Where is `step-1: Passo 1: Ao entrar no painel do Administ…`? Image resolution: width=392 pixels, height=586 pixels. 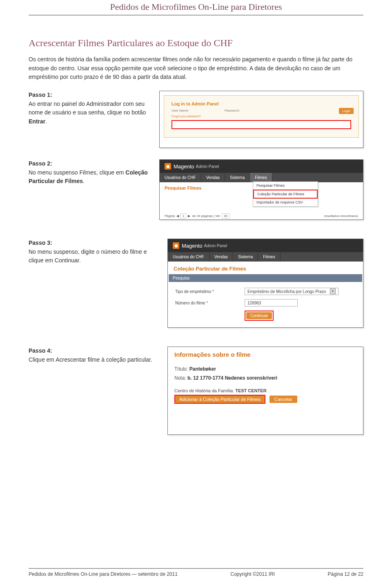
step-1: Passo 1: Ao entrar no painel do Administ… is located at coordinates (196, 119).